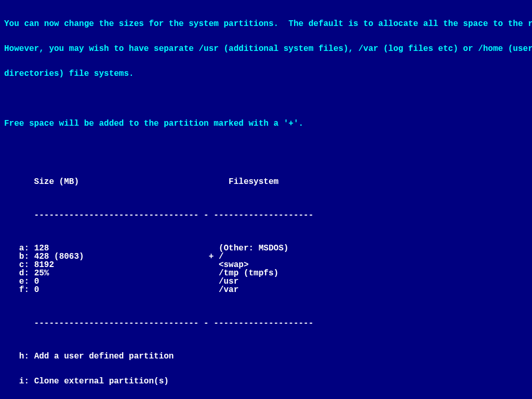 The image size is (532, 399). What do you see at coordinates (104, 356) in the screenshot?
I see `menu-label: Add a user defined partition` at bounding box center [104, 356].